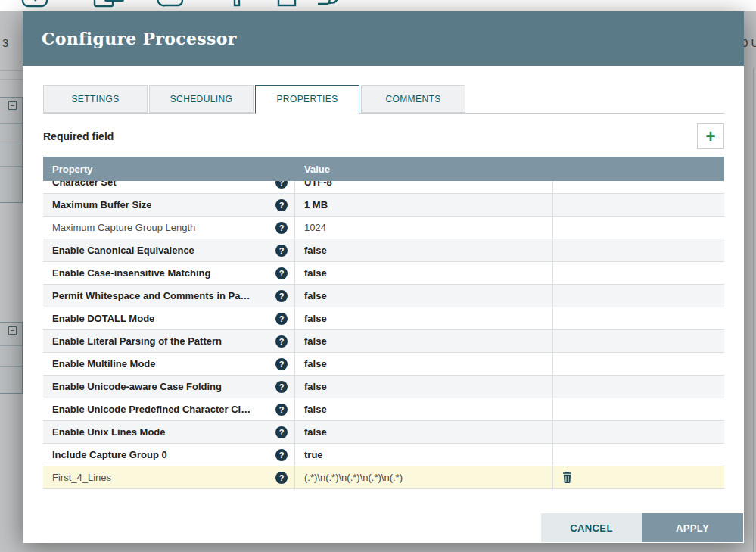 This screenshot has width=756, height=552. Describe the element at coordinates (101, 204) in the screenshot. I see `property-name: Maximum Buffer Size` at that location.